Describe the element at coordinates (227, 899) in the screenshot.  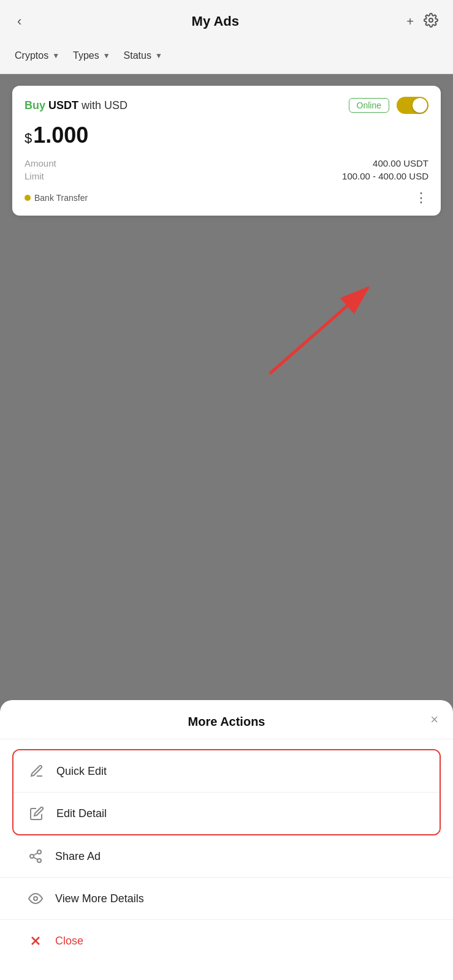
I see `view-more-button: View More Details` at that location.